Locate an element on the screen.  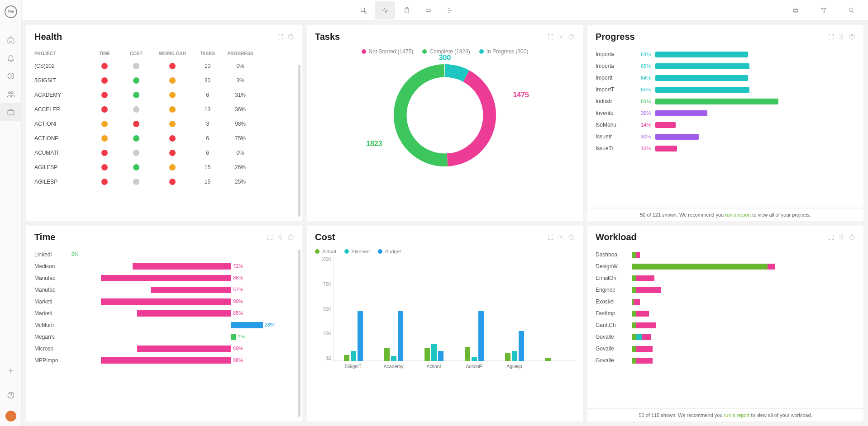
table-row: 5GIGSIT303% is located at coordinates (164, 80).